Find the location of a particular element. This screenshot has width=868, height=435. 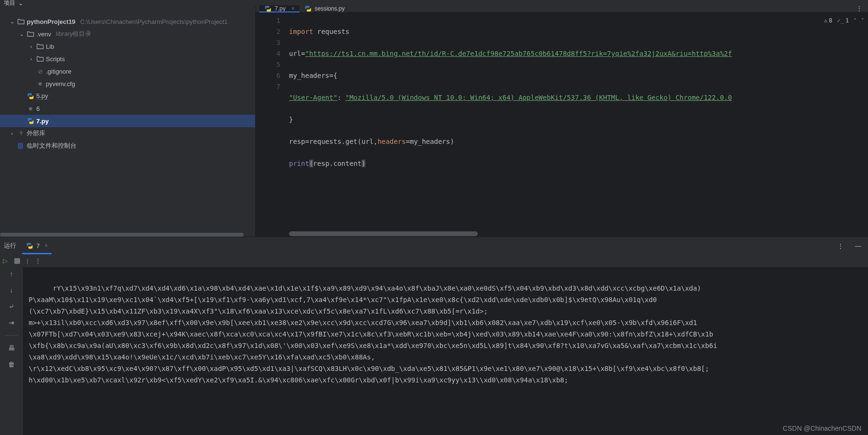

tree-scratches: 临时文件和控制台 is located at coordinates (128, 146).